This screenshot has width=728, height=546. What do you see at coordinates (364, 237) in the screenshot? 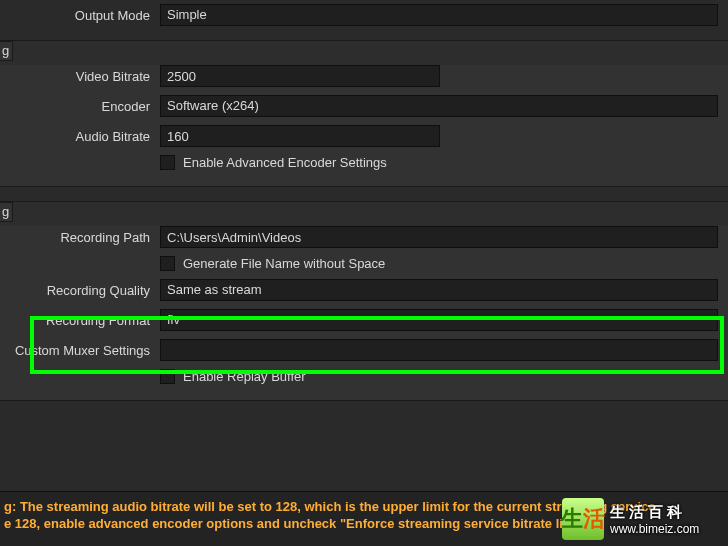
I see `recording-path-row: Recording Path` at bounding box center [364, 237].